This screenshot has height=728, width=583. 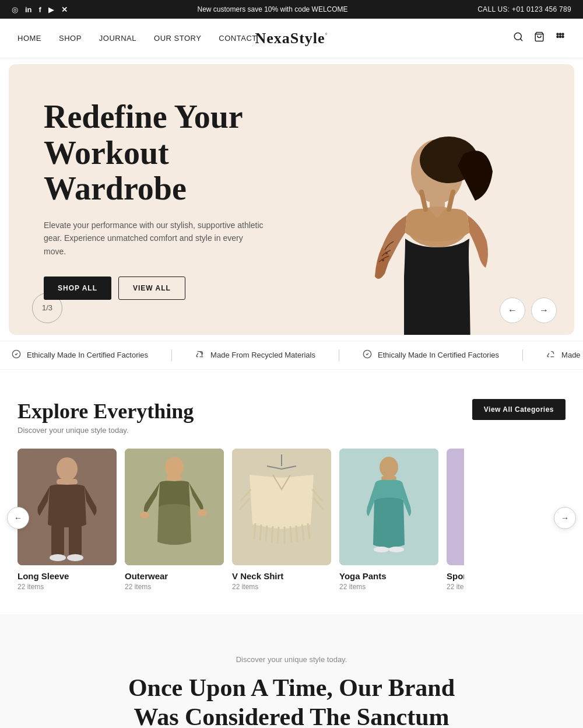 I want to click on category-count-1: 22 items, so click(x=174, y=587).